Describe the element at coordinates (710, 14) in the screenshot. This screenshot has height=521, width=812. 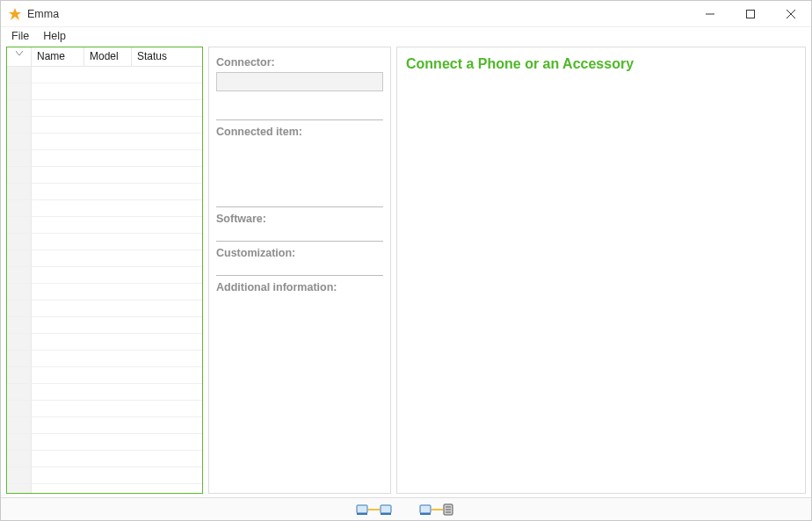
I see `minimize-button` at that location.